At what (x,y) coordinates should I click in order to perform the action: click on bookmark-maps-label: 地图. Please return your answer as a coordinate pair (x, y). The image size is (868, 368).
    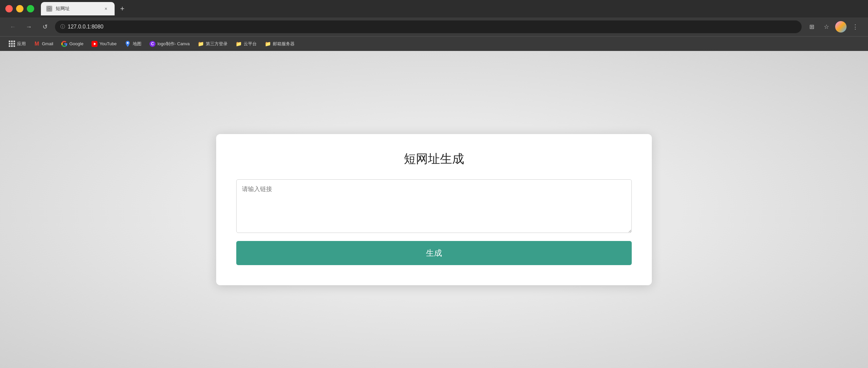
    Looking at the image, I should click on (137, 44).